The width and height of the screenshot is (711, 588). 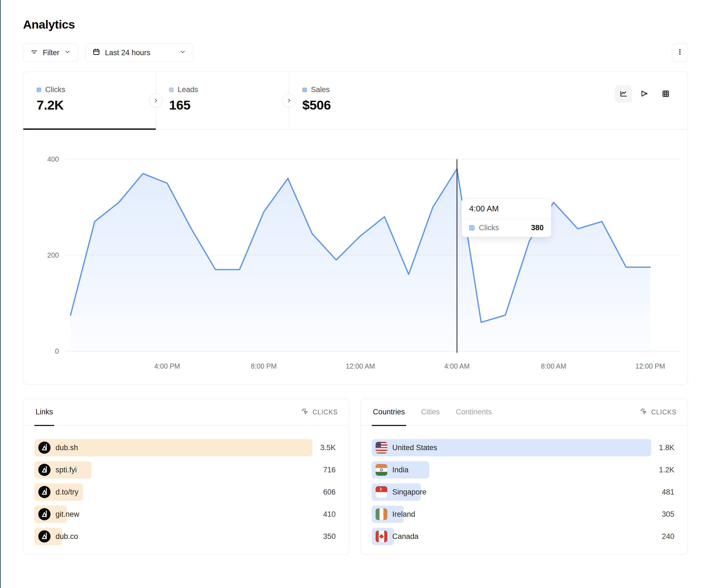 I want to click on leads-legend-square, so click(x=171, y=90).